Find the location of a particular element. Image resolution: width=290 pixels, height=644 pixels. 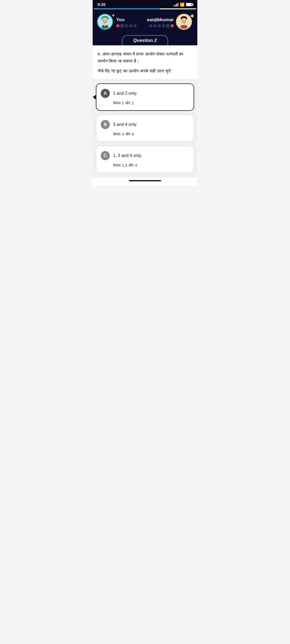

dots-row-left is located at coordinates (126, 26).